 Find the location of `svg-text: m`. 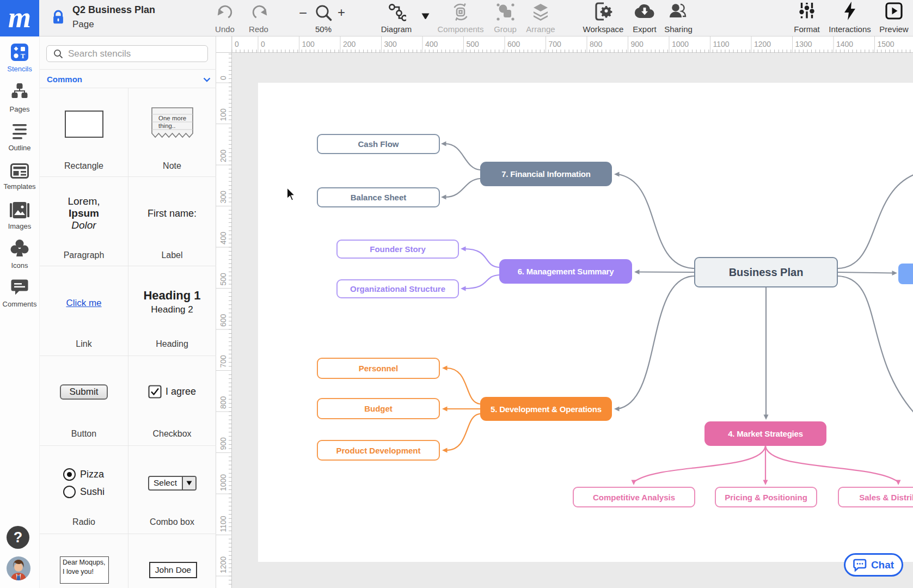

svg-text: m is located at coordinates (20, 19).